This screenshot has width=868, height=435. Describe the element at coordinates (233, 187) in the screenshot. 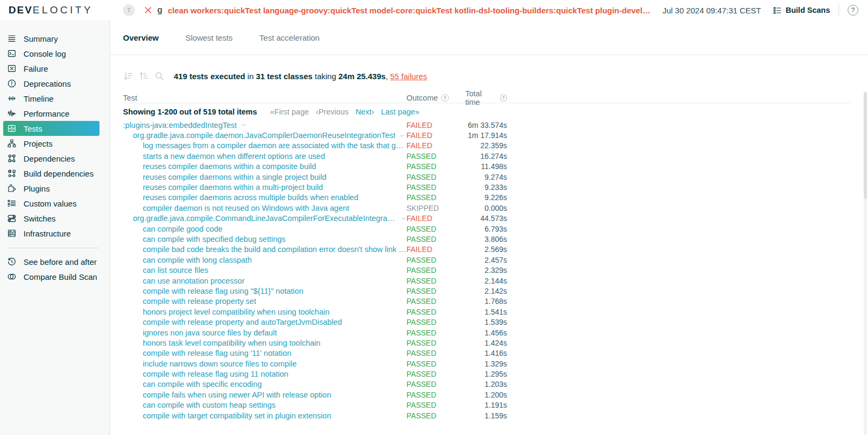

I see `test-name-link: reuses compiler daemons within a multi-p…` at that location.